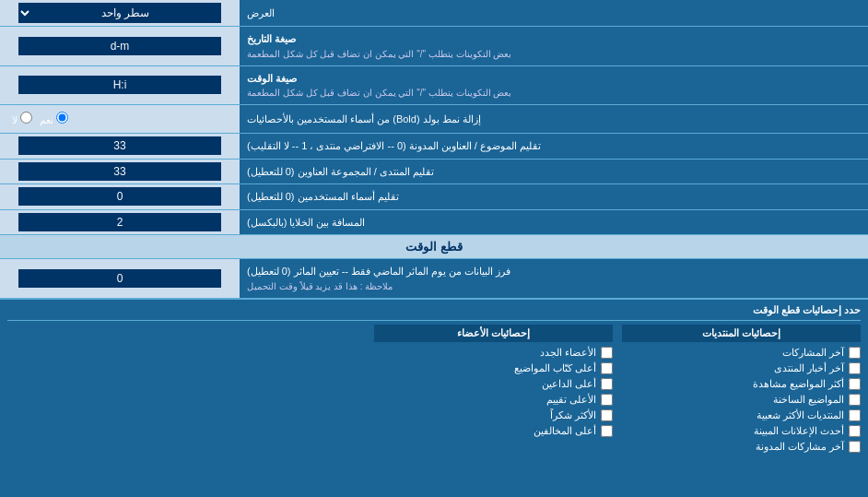  Describe the element at coordinates (120, 86) in the screenshot. I see `input-time-format` at that location.